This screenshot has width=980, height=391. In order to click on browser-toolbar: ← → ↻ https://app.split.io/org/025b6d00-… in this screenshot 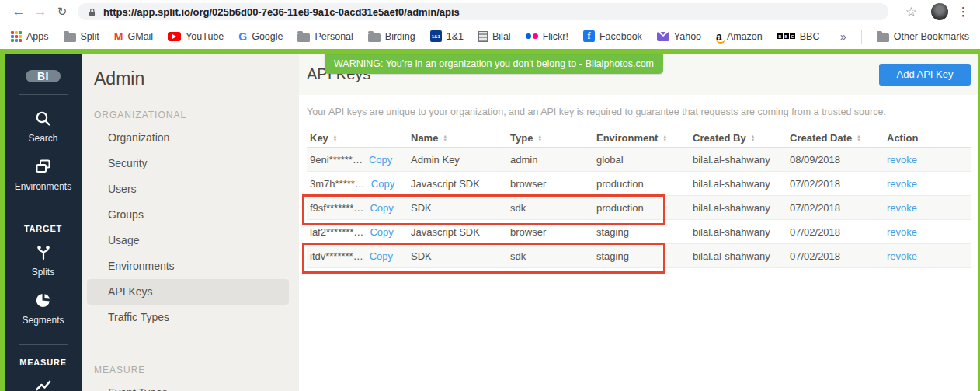, I will do `click(490, 12)`.